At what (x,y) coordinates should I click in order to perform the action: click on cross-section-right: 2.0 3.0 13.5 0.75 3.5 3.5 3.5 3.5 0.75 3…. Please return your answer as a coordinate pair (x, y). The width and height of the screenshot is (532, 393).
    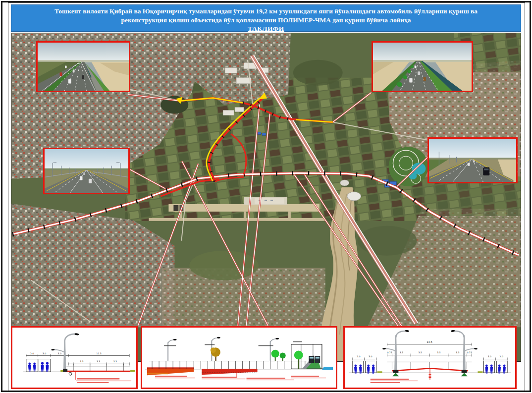
    Looking at the image, I should click on (430, 358).